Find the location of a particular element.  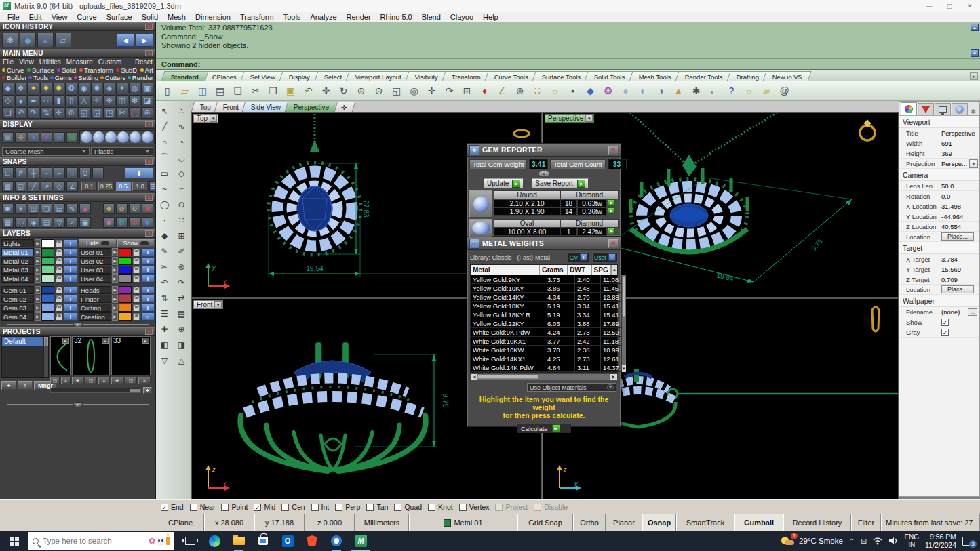

print-icon: ▤ is located at coordinates (220, 91).